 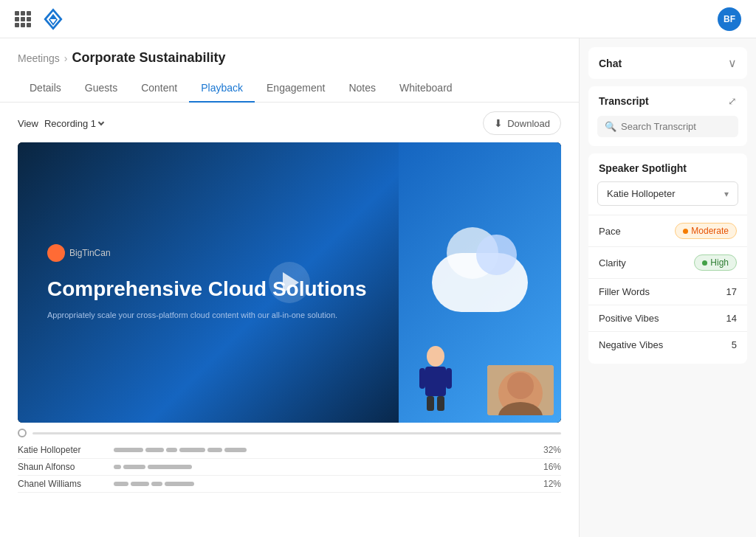 What do you see at coordinates (498, 123) in the screenshot?
I see `download-icon: ⬇` at bounding box center [498, 123].